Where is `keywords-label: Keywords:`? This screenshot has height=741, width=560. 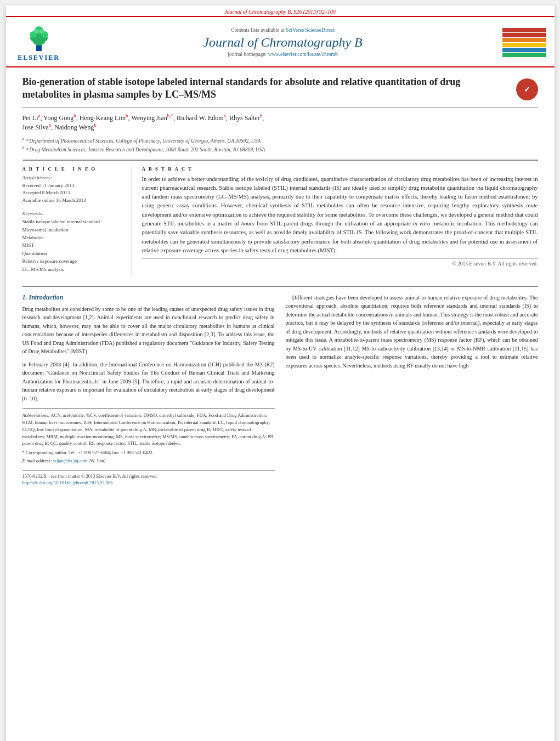
keywords-label: Keywords: is located at coordinates (73, 213).